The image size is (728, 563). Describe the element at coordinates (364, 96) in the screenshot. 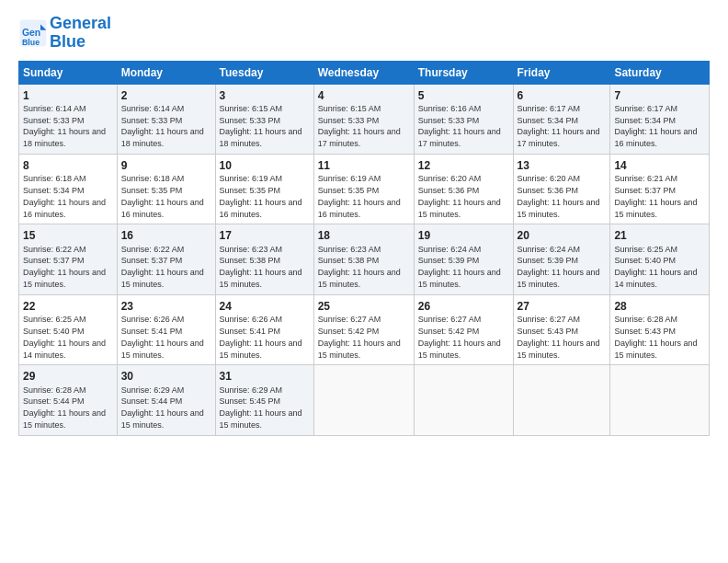

I see `day-number: 4` at that location.